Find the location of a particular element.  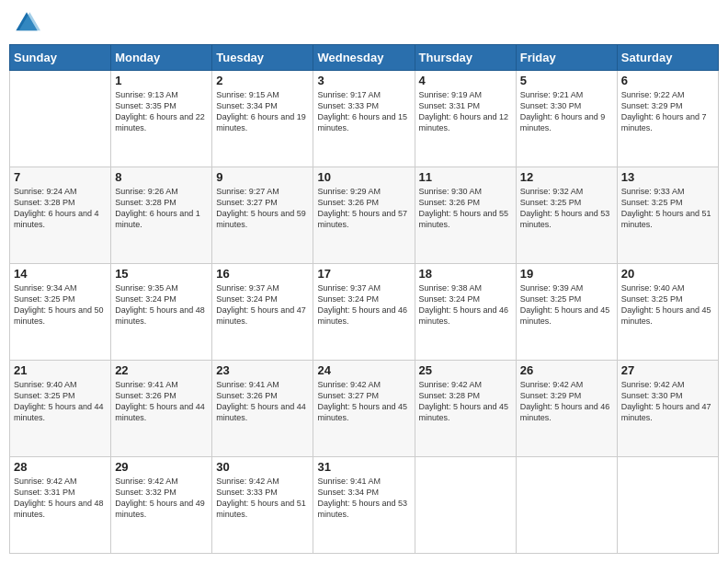

day-info: Sunrise: 9:39 AM Sunset: 3:25 PM Dayligh… is located at coordinates (566, 305).